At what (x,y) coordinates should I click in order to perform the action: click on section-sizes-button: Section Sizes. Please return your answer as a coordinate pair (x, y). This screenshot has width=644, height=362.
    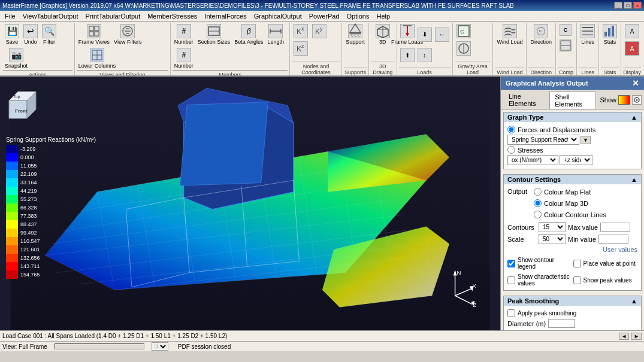
    Looking at the image, I should click on (214, 35).